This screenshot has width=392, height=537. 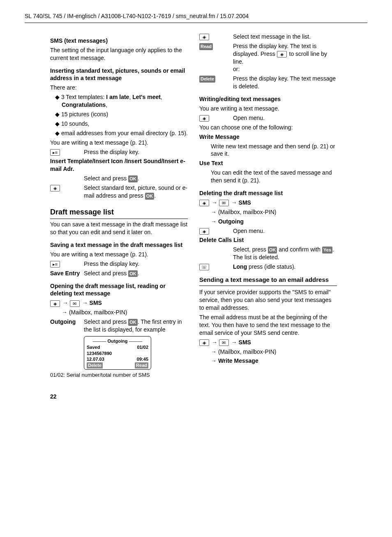 I want to click on heading-inserting: Inserting standard text, pictures, sound…, so click(x=119, y=75).